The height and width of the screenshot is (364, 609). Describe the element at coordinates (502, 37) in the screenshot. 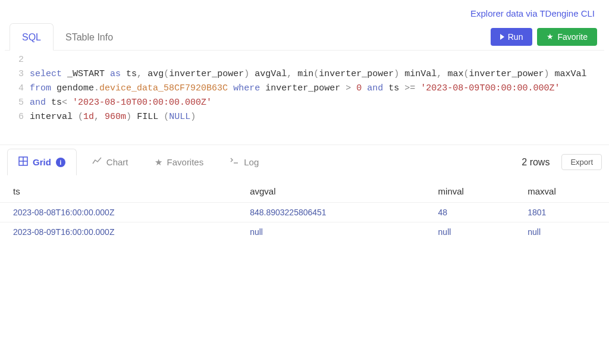

I see `play-icon` at that location.